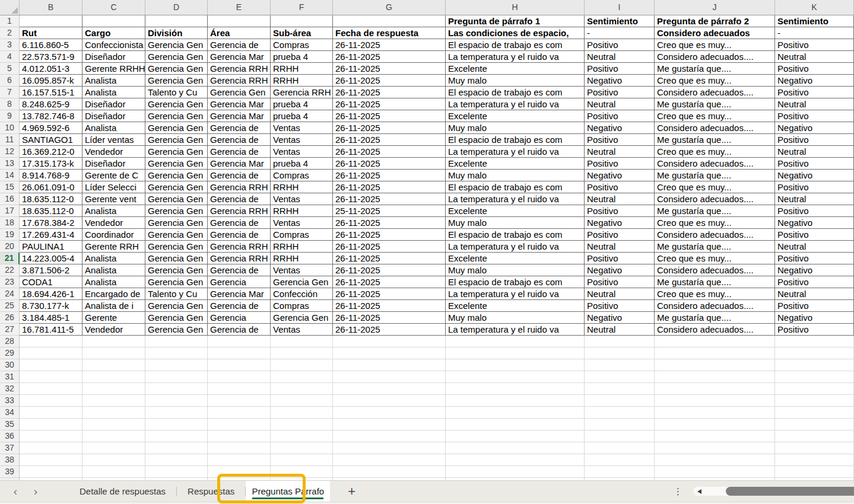 This screenshot has width=854, height=504. What do you see at coordinates (51, 116) in the screenshot?
I see `cell-B9: 13.782.746-8` at bounding box center [51, 116].